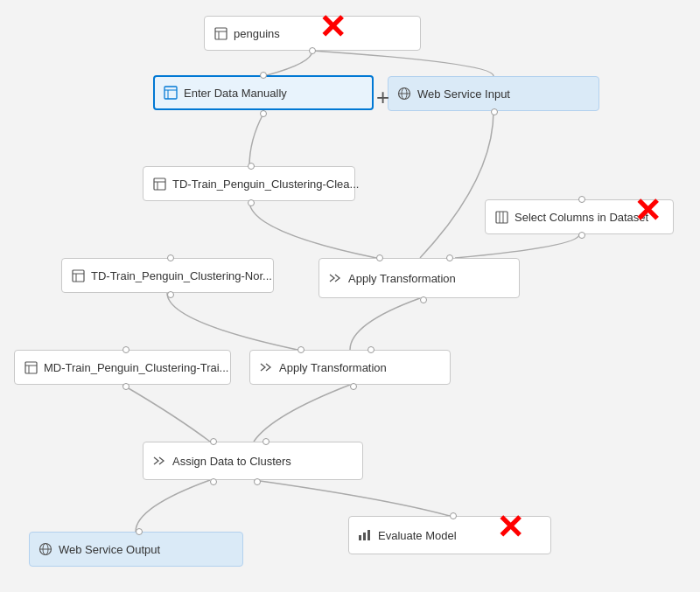 The width and height of the screenshot is (700, 592). What do you see at coordinates (350, 367) in the screenshot?
I see `apply-transform2-node: Apply Transformation` at bounding box center [350, 367].